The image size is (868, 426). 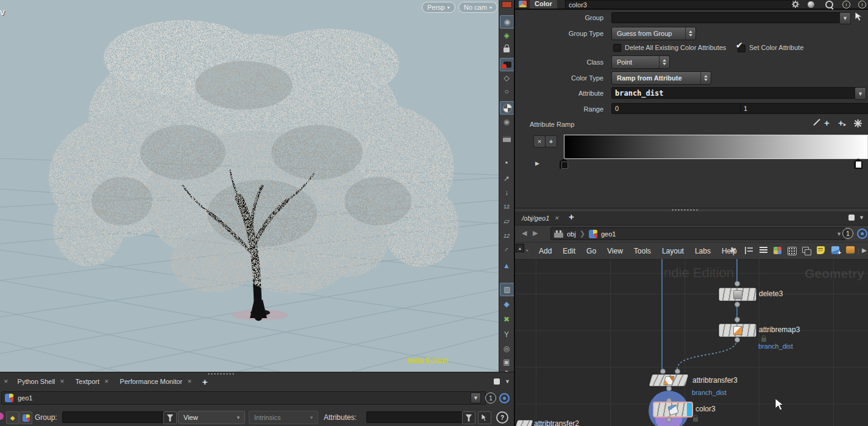 I want to click on material-shading-icon, so click(x=507, y=108).